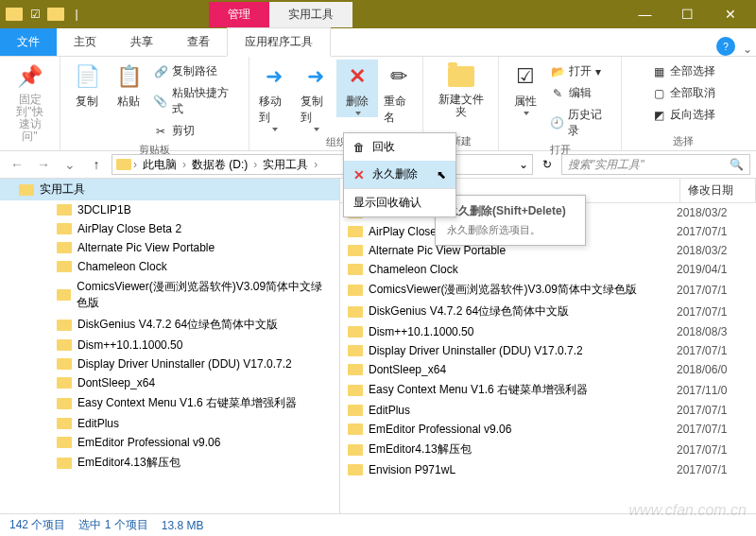 The width and height of the screenshot is (756, 536). Describe the element at coordinates (129, 85) in the screenshot. I see `paste-button: 📋粘贴` at that location.